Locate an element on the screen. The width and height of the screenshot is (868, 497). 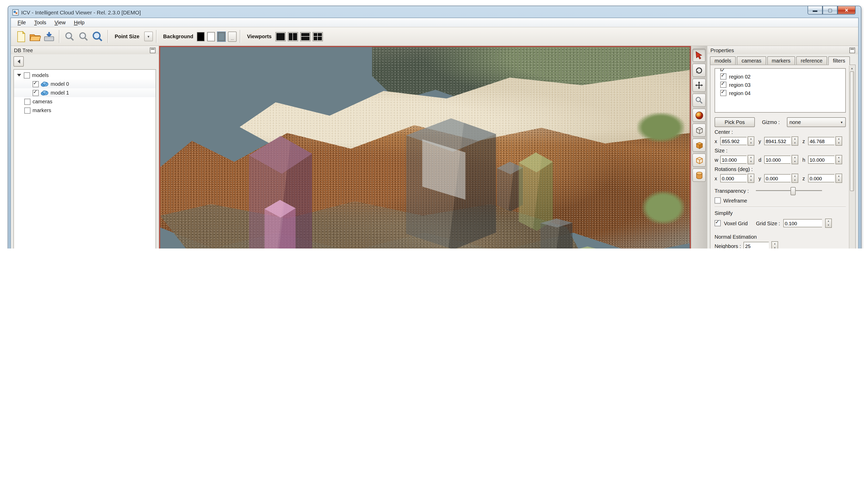
region-box-gray-large is located at coordinates (451, 184).